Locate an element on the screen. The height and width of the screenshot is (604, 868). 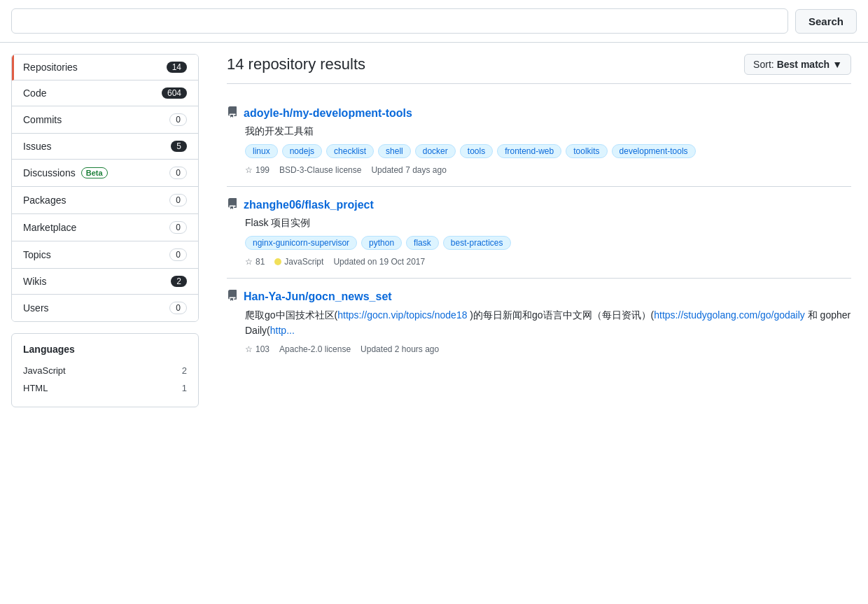
repo-3-meta: ☆ 103 Apache-2.0 license Updated 2 hours… is located at coordinates (548, 349).